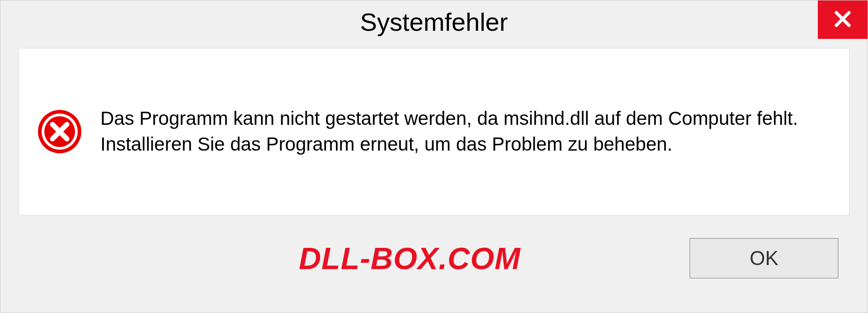  I want to click on dialog-title: Systemfehler, so click(434, 22).